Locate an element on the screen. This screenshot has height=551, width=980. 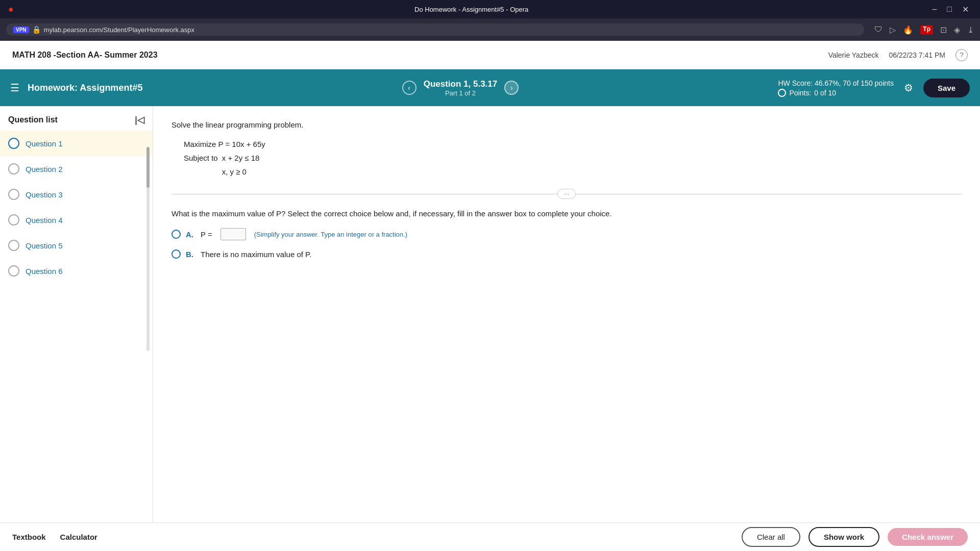
question-2-label: Question 2 is located at coordinates (44, 169).